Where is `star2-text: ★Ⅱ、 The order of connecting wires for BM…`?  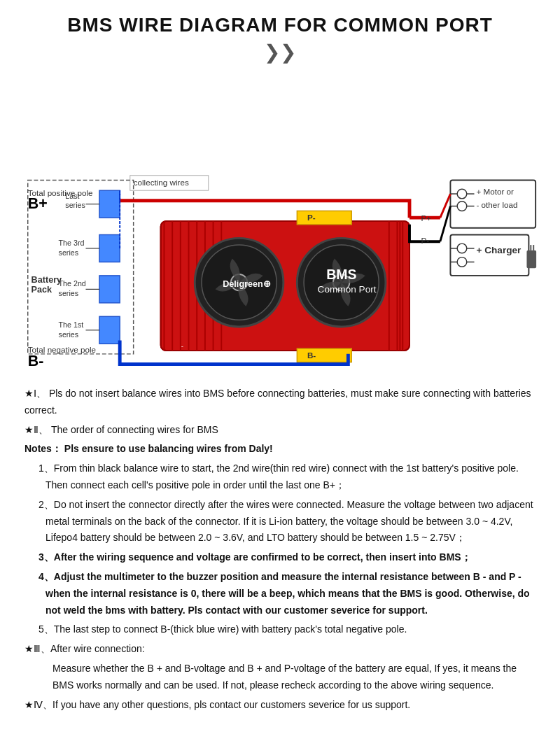 star2-text: ★Ⅱ、 The order of connecting wires for BM… is located at coordinates (280, 430).